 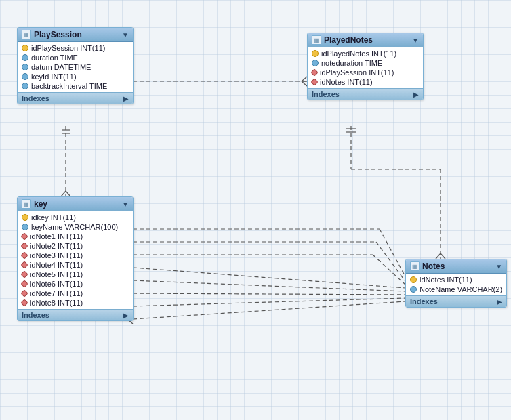 I want to click on field-datum-label: datum DATETIME, so click(x=61, y=67).